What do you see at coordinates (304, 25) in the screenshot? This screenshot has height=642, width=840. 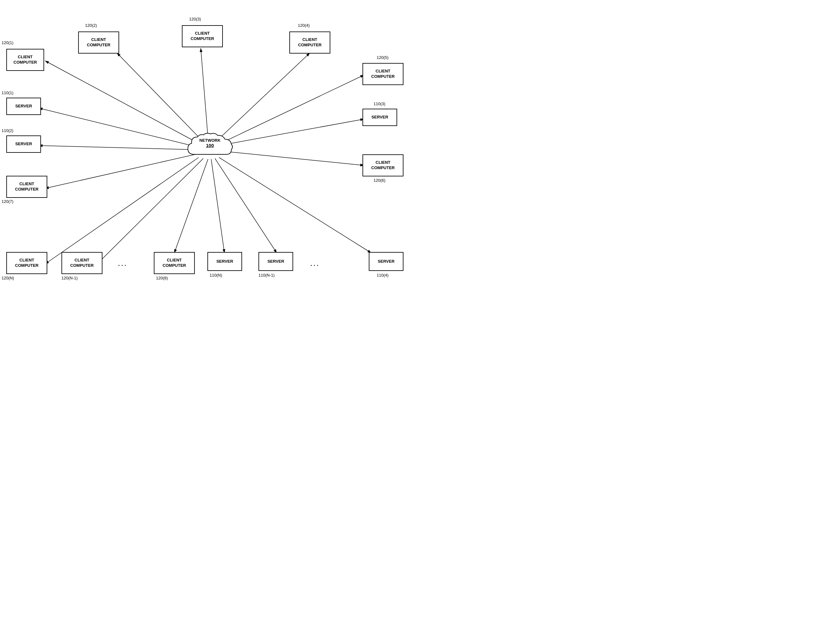 I see `label-120-4: 120(4)` at bounding box center [304, 25].